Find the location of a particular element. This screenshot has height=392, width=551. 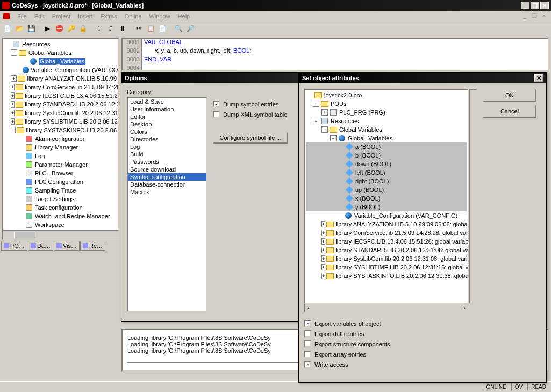

tab-pous: PO… is located at coordinates (14, 246).